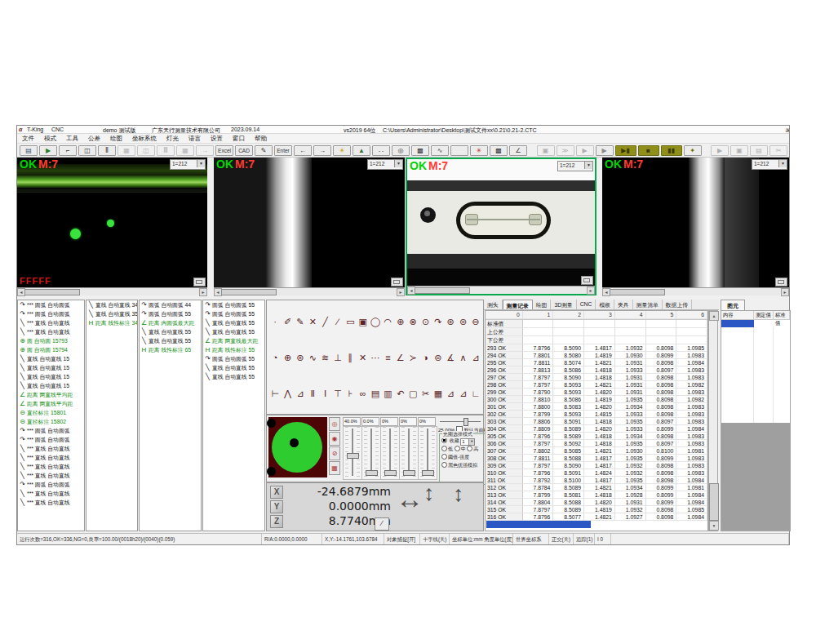 The width and height of the screenshot is (816, 644). I want to click on geometry-tool-icon-0-1: ✐, so click(287, 322).